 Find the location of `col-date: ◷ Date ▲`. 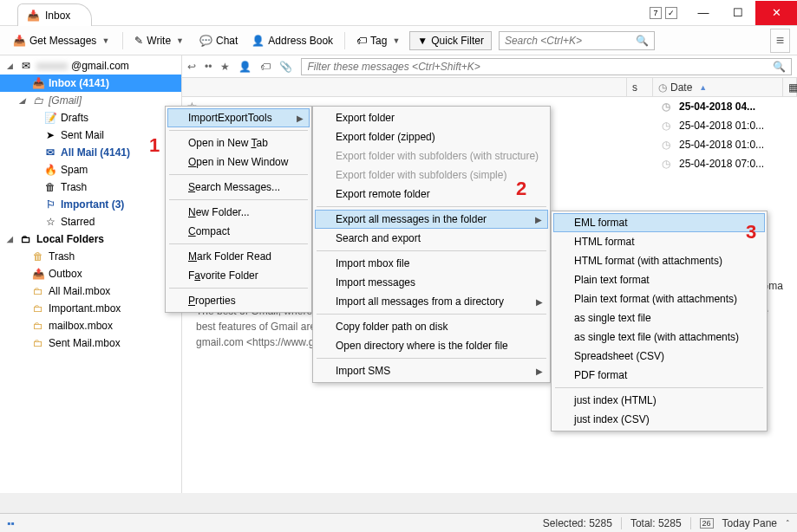

col-date: ◷ Date ▲ is located at coordinates (718, 87).